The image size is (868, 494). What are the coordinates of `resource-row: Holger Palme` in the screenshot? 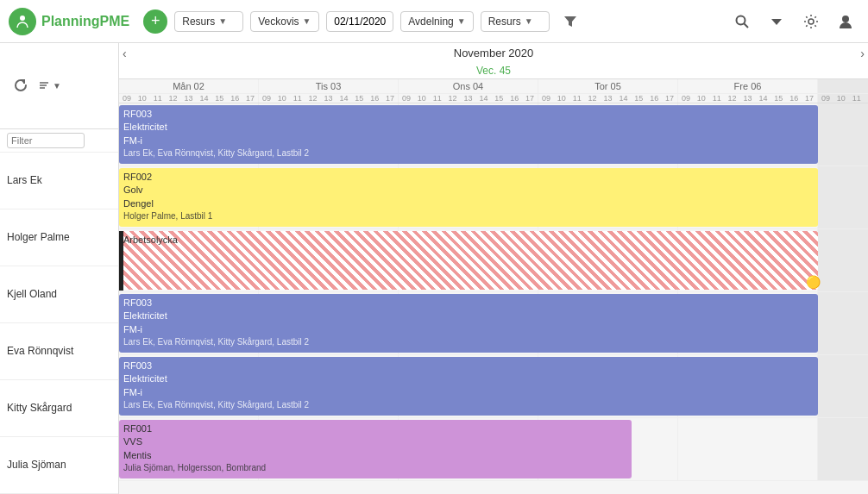 It's located at (59, 238).